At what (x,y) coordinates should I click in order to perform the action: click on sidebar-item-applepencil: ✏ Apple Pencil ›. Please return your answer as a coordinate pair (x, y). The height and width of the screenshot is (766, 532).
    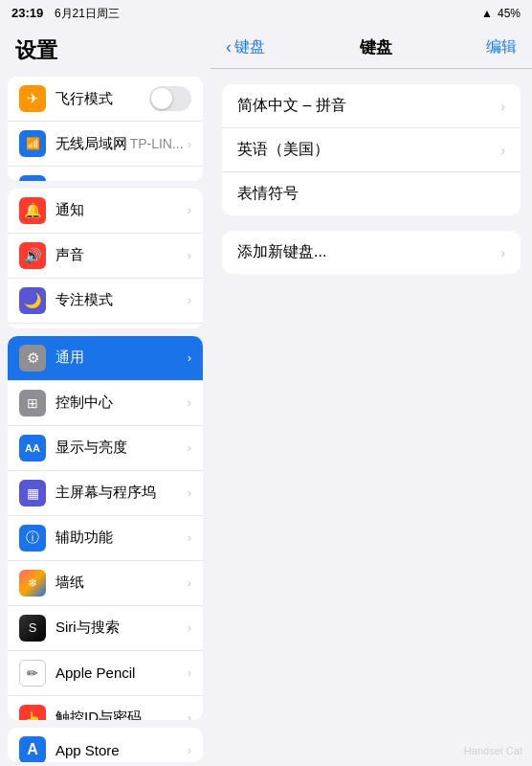
    Looking at the image, I should click on (105, 674).